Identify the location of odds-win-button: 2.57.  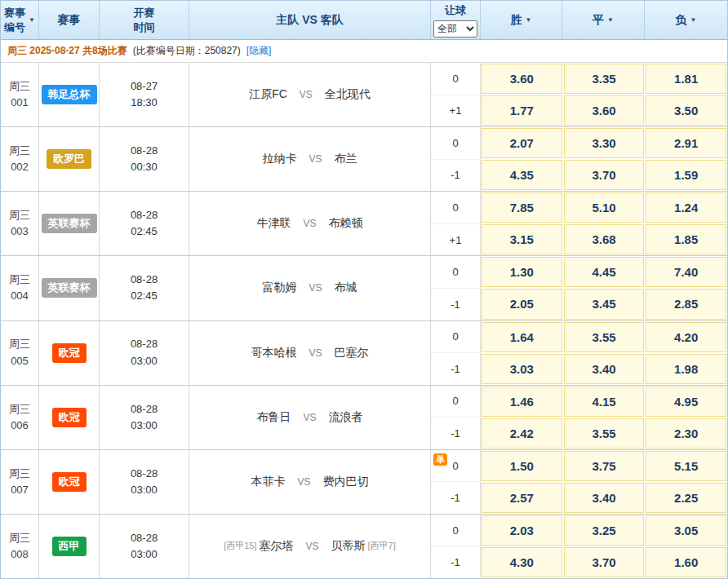
(522, 497).